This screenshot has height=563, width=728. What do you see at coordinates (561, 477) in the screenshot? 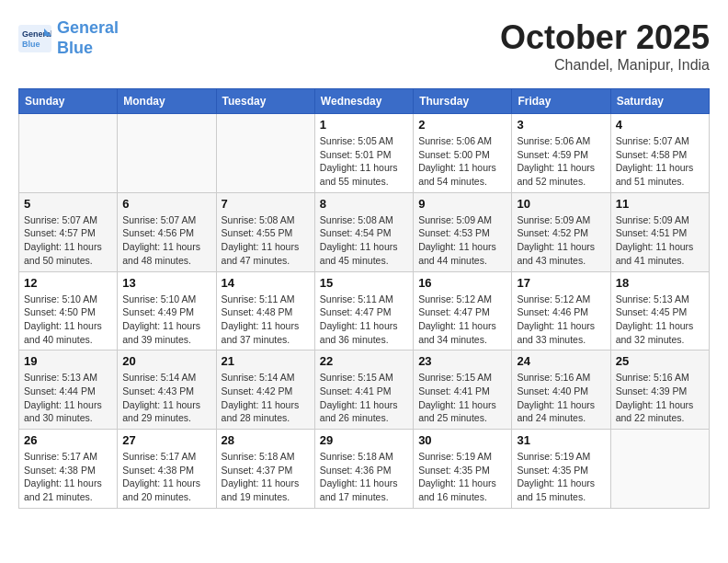
I see `day-info: Sunrise: 5:19 AM Sunset: 4:35 PM Dayligh…` at bounding box center [561, 477].